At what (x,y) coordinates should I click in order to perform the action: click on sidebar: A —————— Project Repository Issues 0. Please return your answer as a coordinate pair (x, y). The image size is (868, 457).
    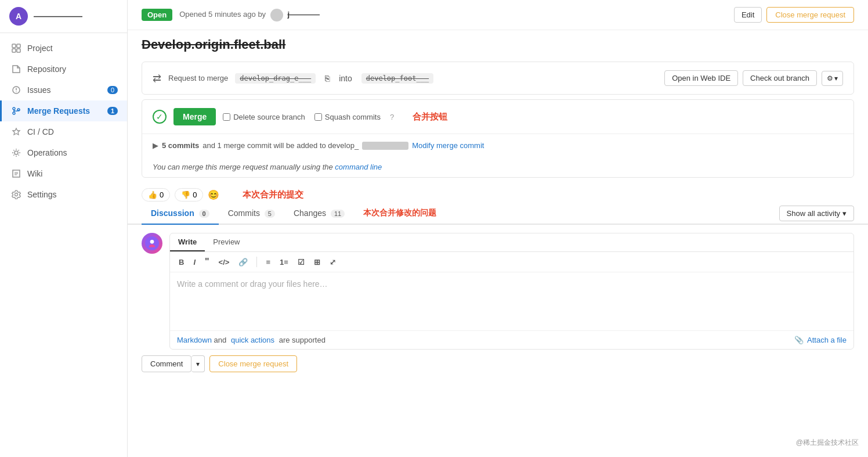
    Looking at the image, I should click on (64, 229).